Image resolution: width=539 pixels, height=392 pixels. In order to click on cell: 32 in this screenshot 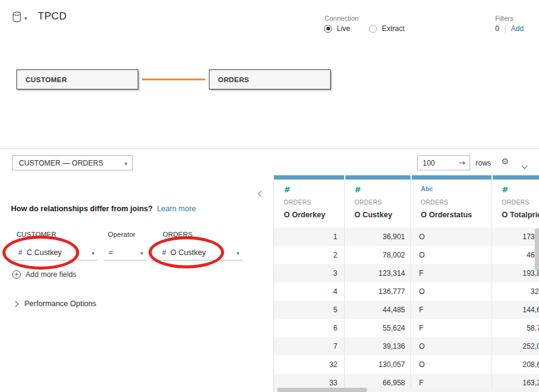, I will do `click(309, 365)`.